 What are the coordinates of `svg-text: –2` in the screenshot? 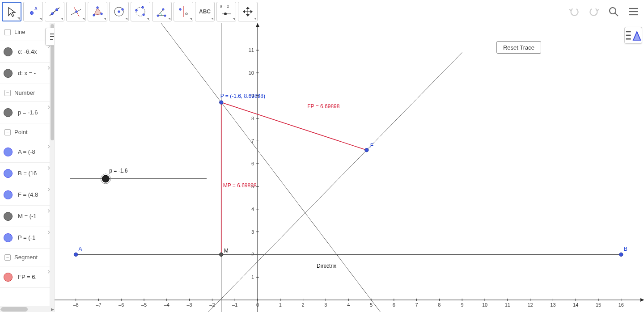 It's located at (212, 305).